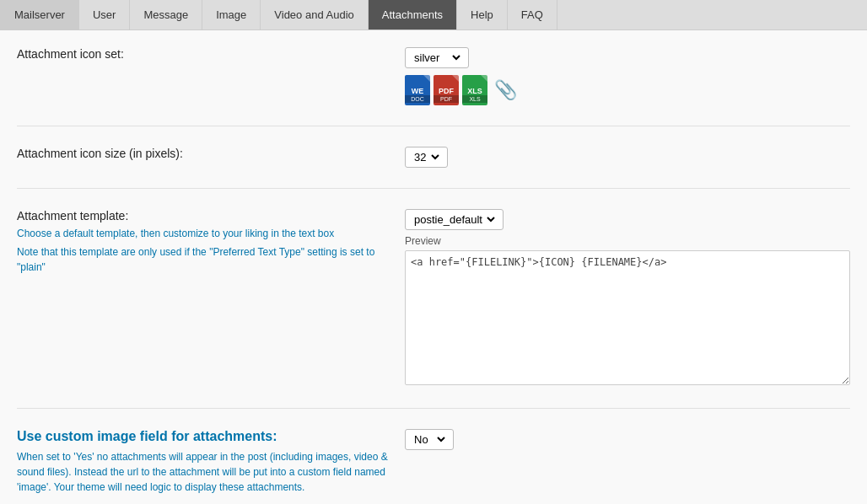  I want to click on iconsize-control: 16 24 32 48 64, so click(627, 157).